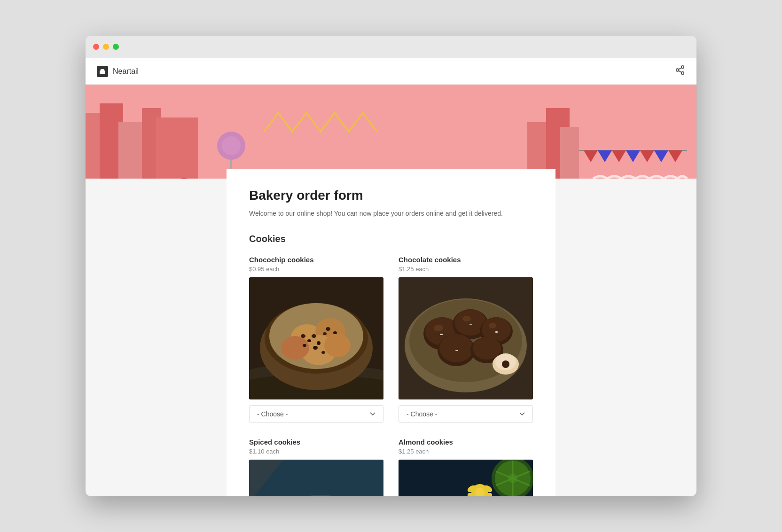  Describe the element at coordinates (316, 269) in the screenshot. I see `product-price-chocochip: $0.95 each` at that location.